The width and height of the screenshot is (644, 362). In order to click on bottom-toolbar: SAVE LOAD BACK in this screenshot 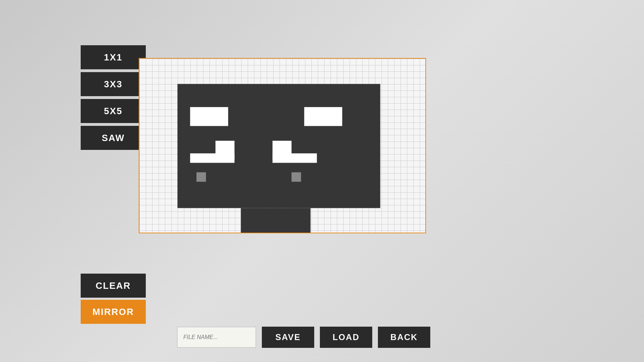, I will do `click(304, 337)`.